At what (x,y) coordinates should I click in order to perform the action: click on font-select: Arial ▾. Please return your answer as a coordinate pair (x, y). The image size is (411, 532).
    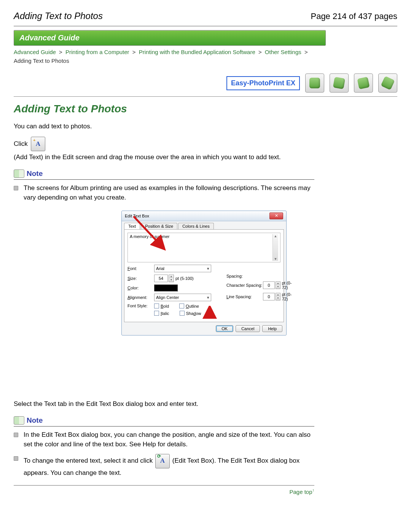
    Looking at the image, I should click on (183, 268).